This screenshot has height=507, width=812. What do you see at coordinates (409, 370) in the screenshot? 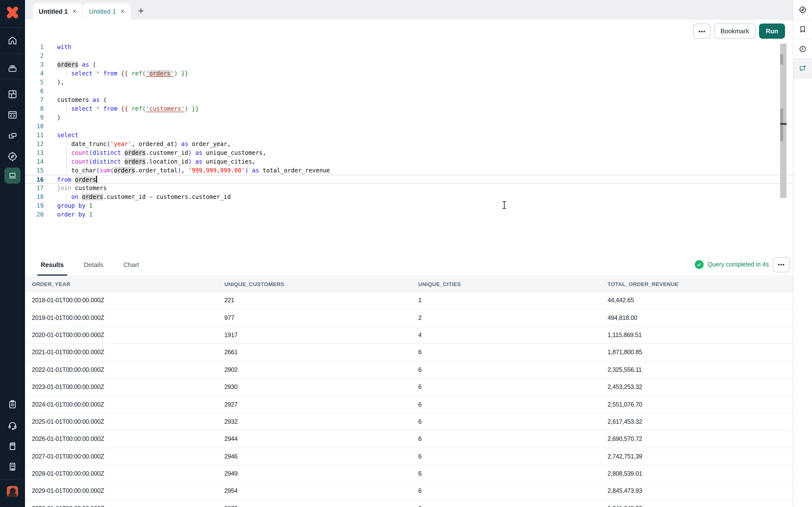
I see `table-row: 2022-01-01T00:00:00.000Z290262,325,556.1…` at bounding box center [409, 370].